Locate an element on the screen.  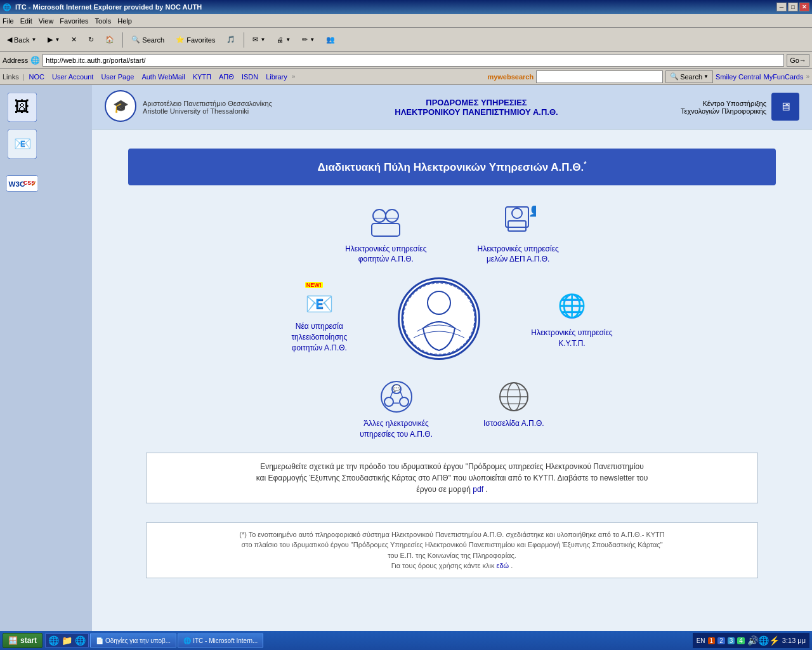
media-button: 🎵 is located at coordinates (231, 40).